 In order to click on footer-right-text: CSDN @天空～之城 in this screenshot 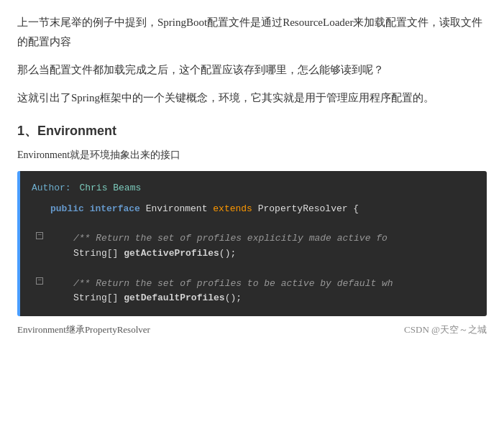, I will do `click(446, 330)`.